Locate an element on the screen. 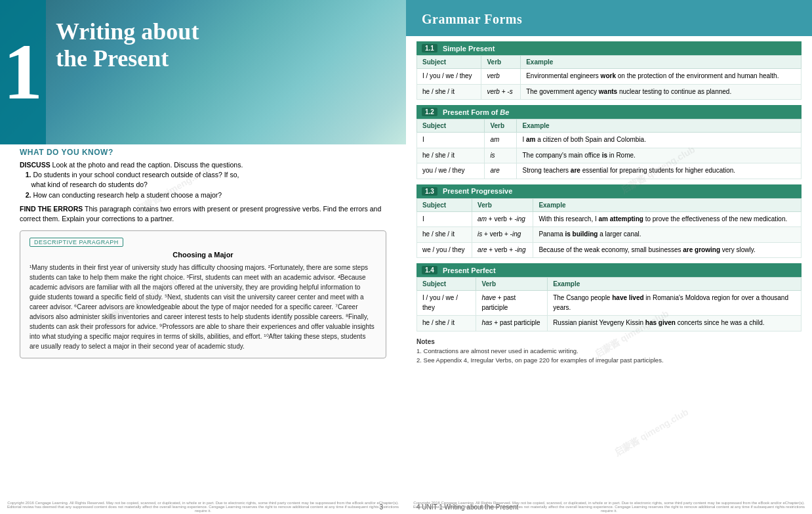 The image size is (812, 514). find-errors-label: FIND THE ERRORS is located at coordinates (51, 209).